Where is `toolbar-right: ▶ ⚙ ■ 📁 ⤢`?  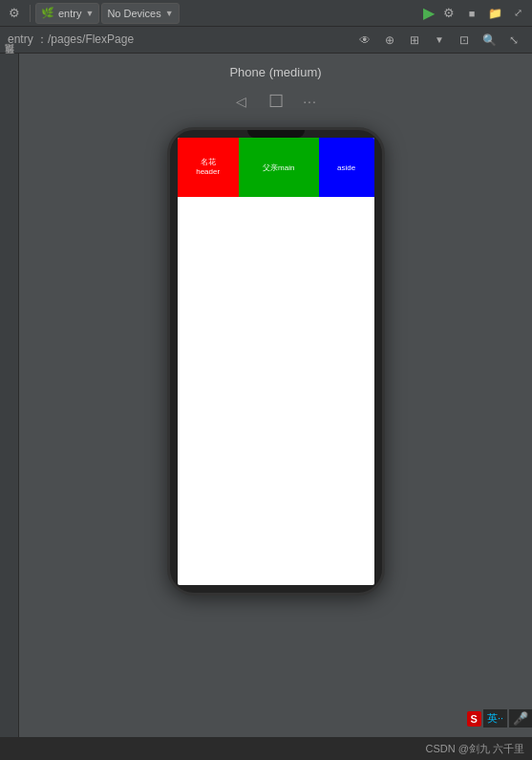 toolbar-right: ▶ ⚙ ■ 📁 ⤢ is located at coordinates (475, 13).